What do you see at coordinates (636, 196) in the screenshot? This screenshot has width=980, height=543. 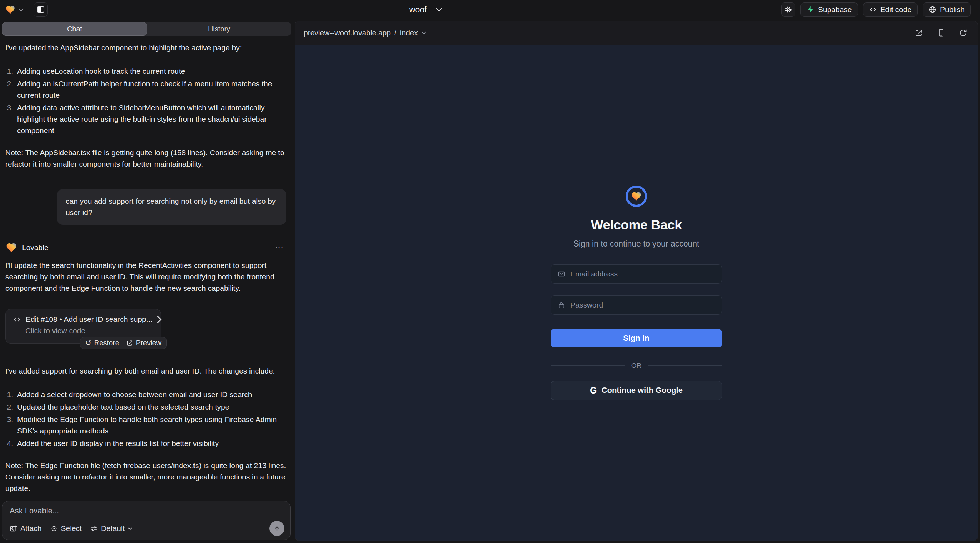 I see `heart-icon` at bounding box center [636, 196].